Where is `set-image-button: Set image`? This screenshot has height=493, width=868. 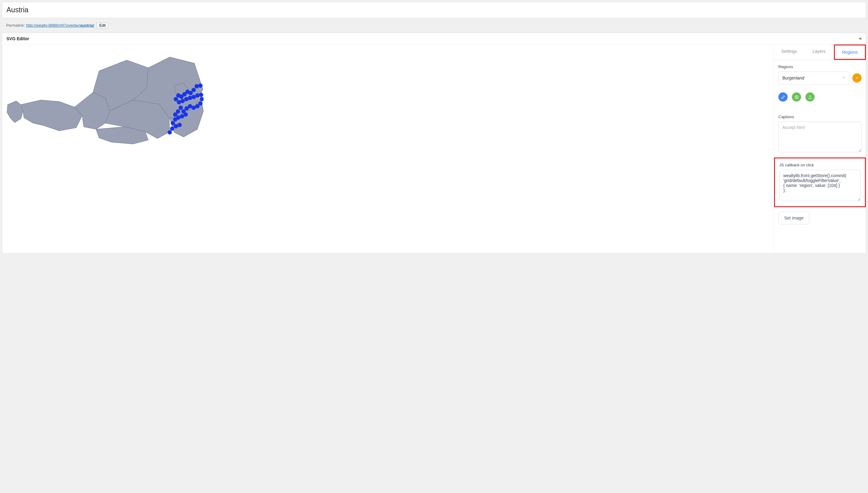
set-image-button: Set image is located at coordinates (794, 218).